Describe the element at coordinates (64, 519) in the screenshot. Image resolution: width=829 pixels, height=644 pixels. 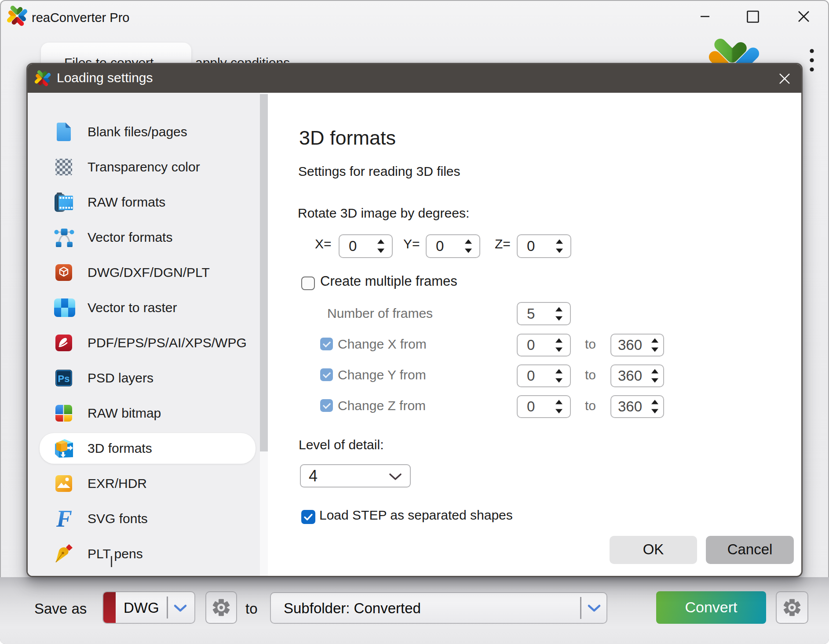
I see `svg-text: F` at that location.